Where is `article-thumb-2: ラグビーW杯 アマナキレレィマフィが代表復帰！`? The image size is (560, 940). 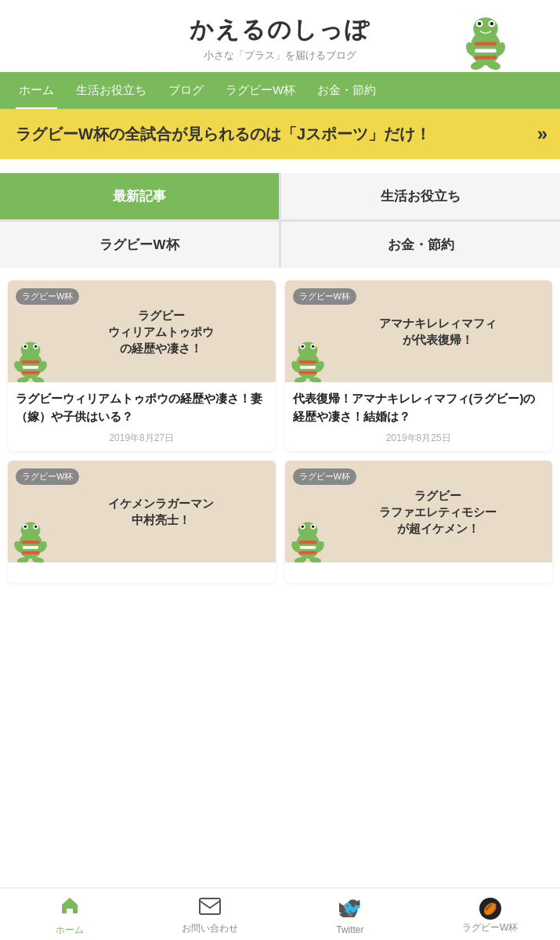
article-thumb-2: ラグビーW杯 アマナキレレィマフィが代表復帰！ is located at coordinates (419, 331).